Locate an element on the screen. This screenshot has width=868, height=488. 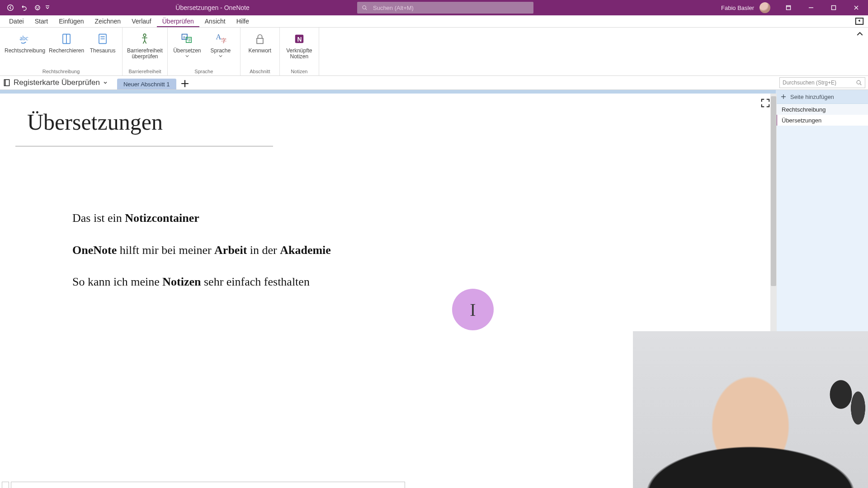
menu-überprüfen: Überprüfen is located at coordinates (178, 22).